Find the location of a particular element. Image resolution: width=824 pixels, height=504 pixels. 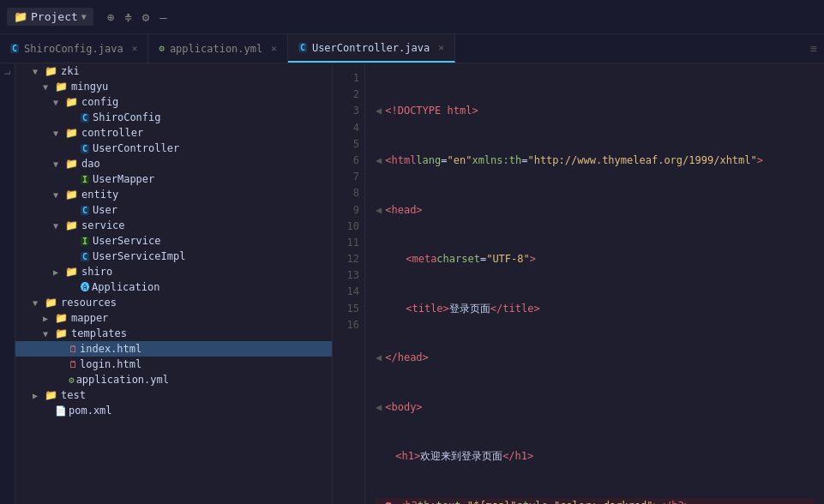

tab-icon-c: C is located at coordinates (15, 48).